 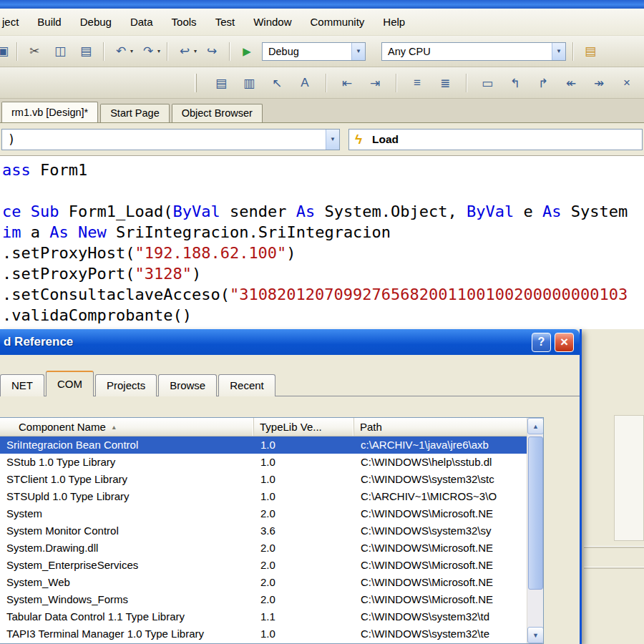 I want to click on navigate-backward-caret: ▾, so click(x=195, y=52).